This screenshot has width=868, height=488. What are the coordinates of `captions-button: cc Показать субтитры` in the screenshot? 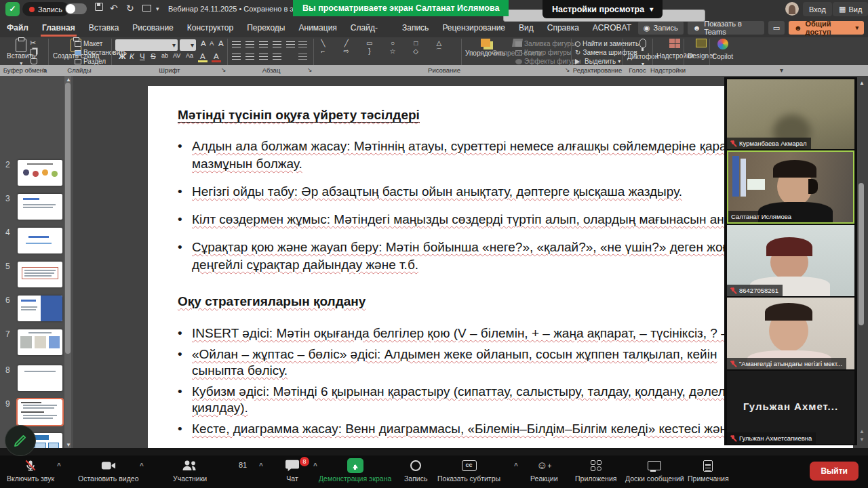 It's located at (469, 470).